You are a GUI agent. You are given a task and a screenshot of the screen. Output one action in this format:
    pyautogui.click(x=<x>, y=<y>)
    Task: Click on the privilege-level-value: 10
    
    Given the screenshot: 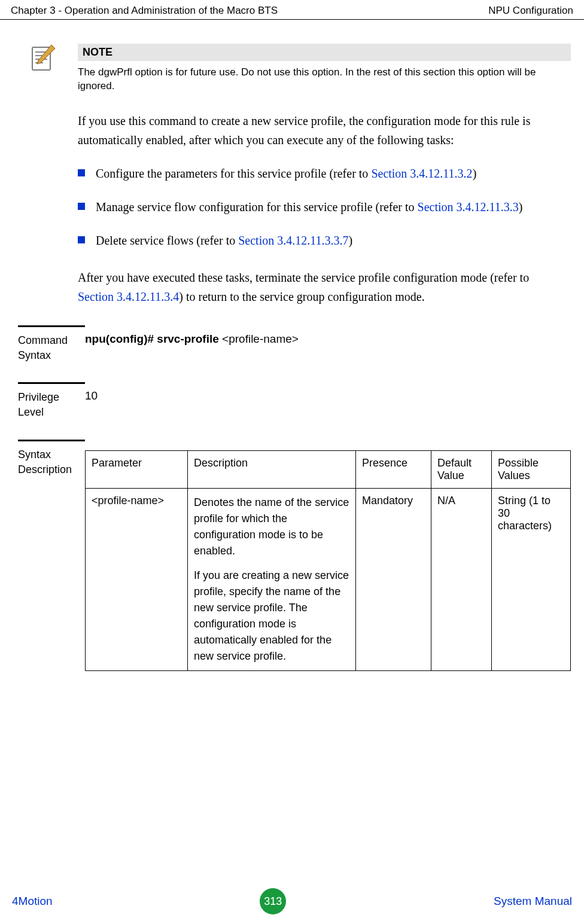 What is the action you would take?
    pyautogui.click(x=328, y=401)
    